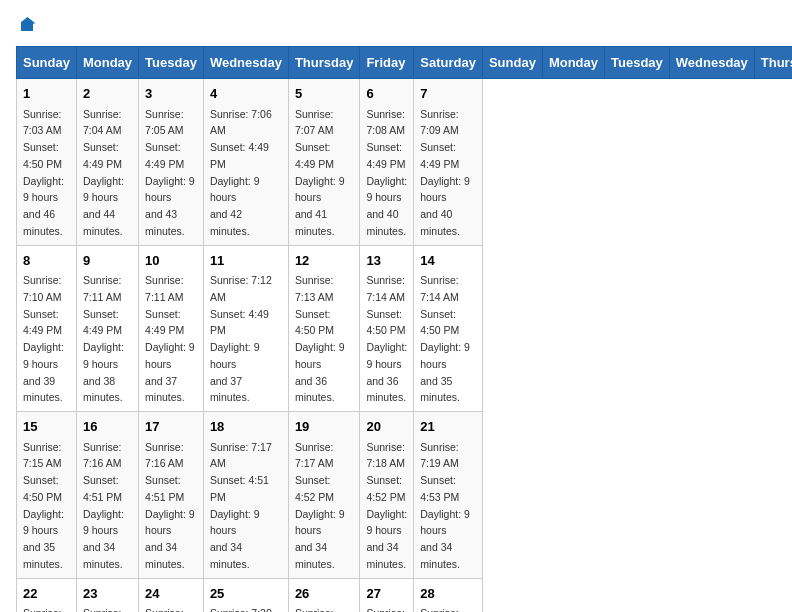 The height and width of the screenshot is (612, 792). Describe the element at coordinates (324, 94) in the screenshot. I see `day-number: 5` at that location.